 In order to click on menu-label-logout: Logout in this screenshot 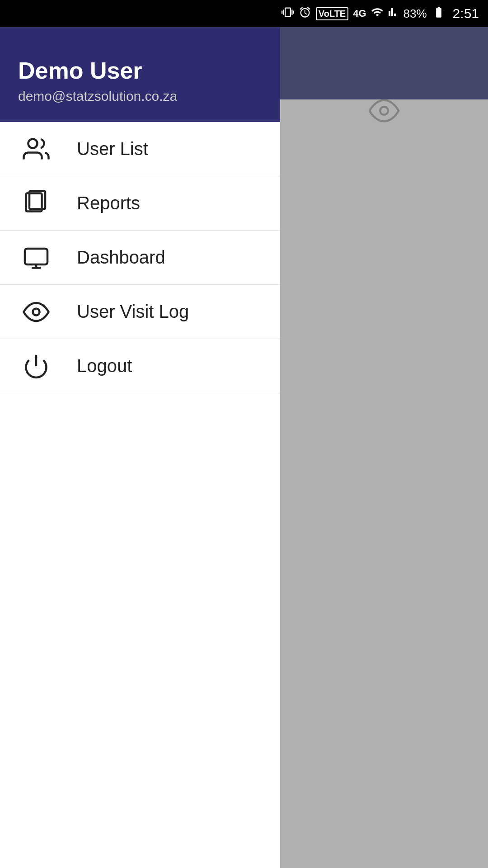, I will do `click(104, 366)`.